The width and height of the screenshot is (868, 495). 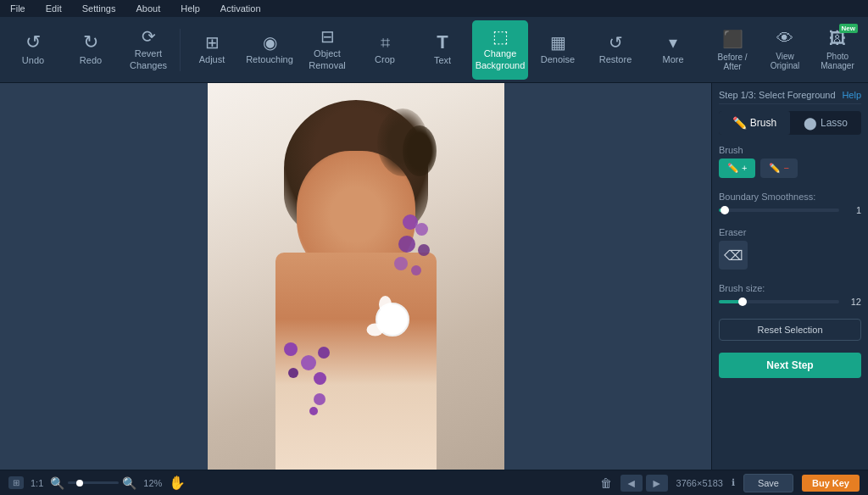 I want to click on boundary-label: Boundary Smoothness:, so click(x=790, y=197).